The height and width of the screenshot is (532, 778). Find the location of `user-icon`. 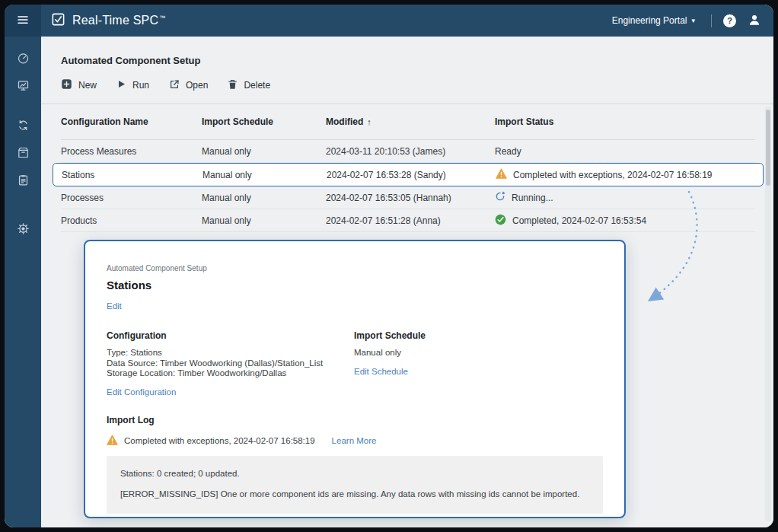

user-icon is located at coordinates (754, 21).